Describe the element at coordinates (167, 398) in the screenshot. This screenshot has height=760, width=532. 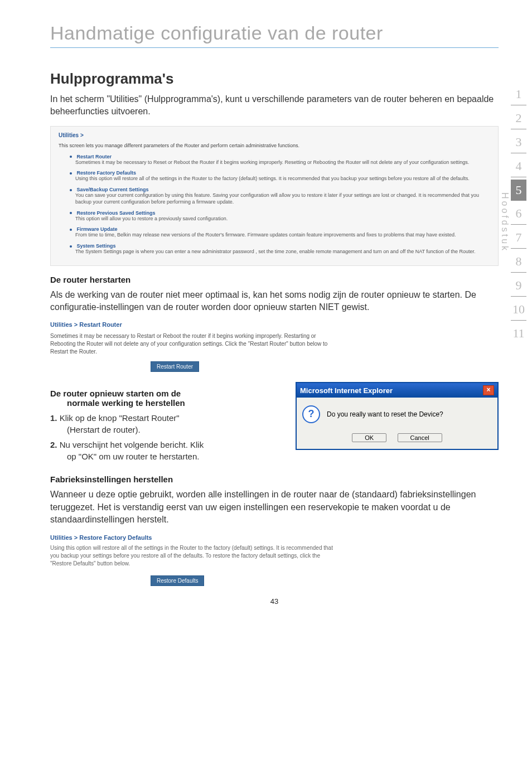
I see `restart-normal-heading: De router opnieuw starten om de normale …` at that location.